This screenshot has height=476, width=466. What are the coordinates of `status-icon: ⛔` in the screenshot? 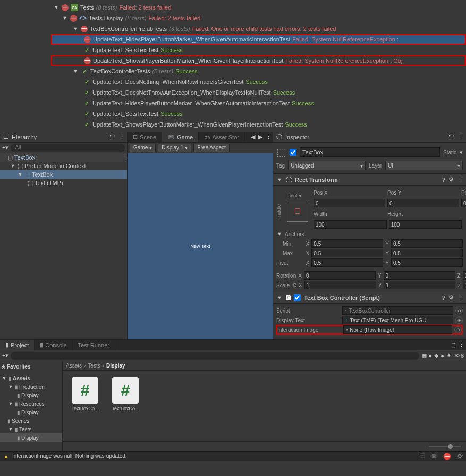 It's located at (447, 456).